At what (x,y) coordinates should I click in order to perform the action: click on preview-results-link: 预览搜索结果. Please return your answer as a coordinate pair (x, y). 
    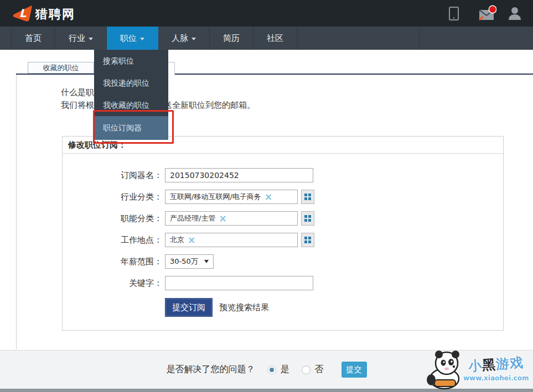
    Looking at the image, I should click on (244, 307).